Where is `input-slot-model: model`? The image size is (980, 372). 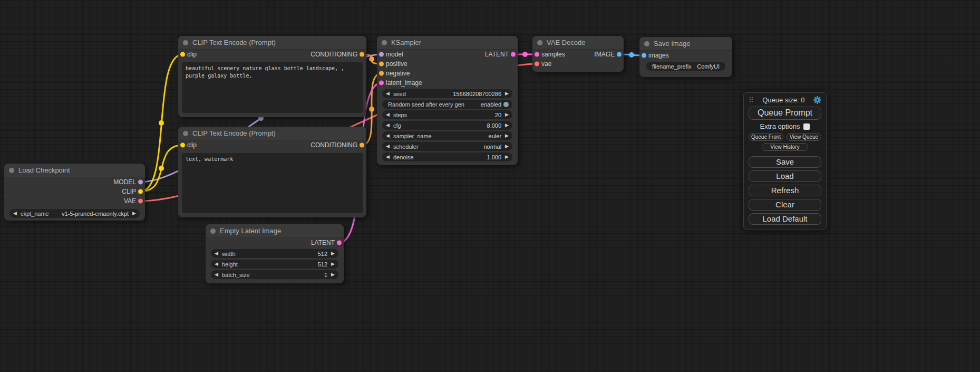
input-slot-model: model is located at coordinates (447, 54).